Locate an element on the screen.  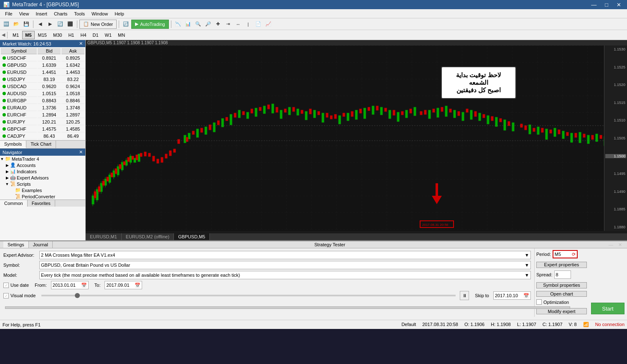
from-date-input: 2013.01.01 📅 is located at coordinates (70, 285).